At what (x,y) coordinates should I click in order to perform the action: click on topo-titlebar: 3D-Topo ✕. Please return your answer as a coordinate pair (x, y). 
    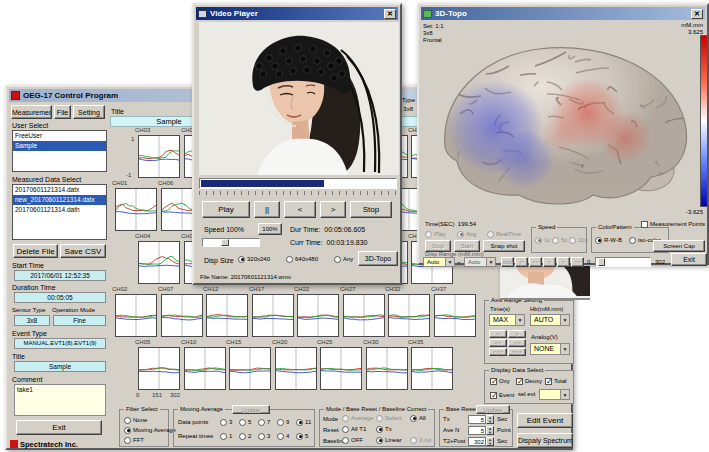
    Looking at the image, I should click on (563, 14).